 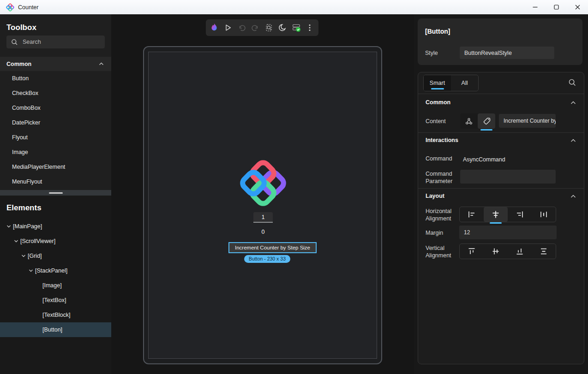 I want to click on hot-reload-flame-icon, so click(x=215, y=28).